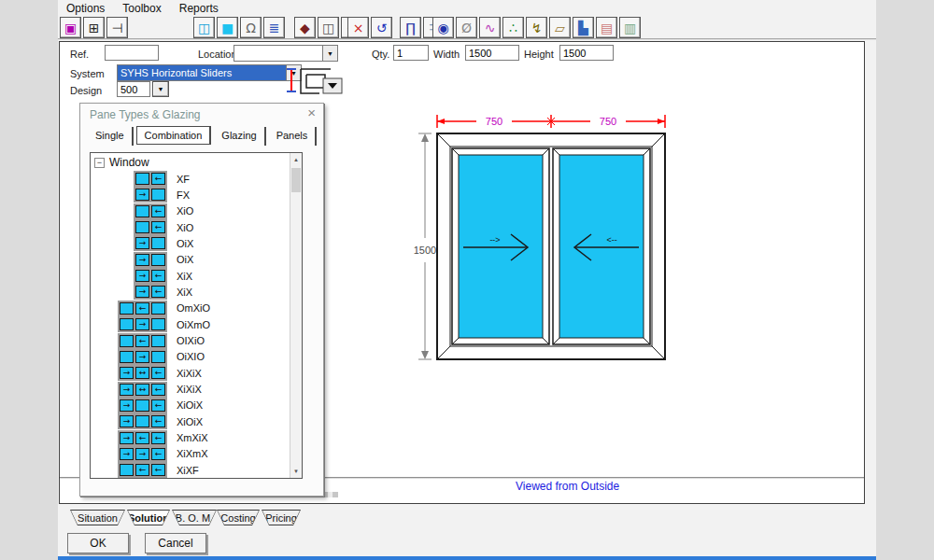 The image size is (934, 560). I want to click on pane-both: ↔, so click(142, 390).